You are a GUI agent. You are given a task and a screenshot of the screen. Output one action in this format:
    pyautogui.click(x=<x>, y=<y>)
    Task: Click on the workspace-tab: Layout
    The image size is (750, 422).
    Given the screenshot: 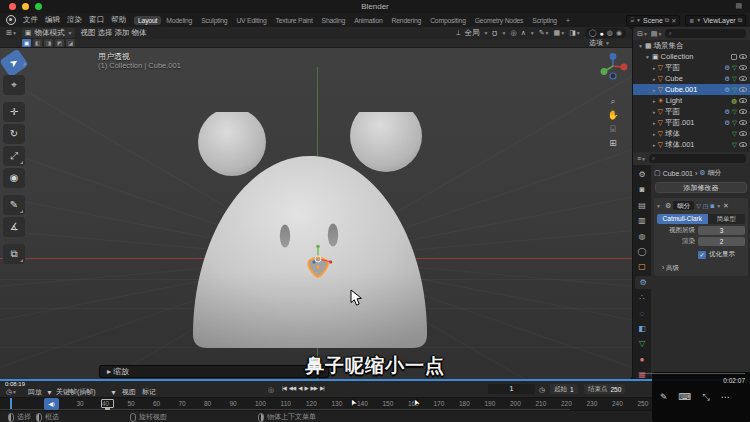 What is the action you would take?
    pyautogui.click(x=148, y=20)
    